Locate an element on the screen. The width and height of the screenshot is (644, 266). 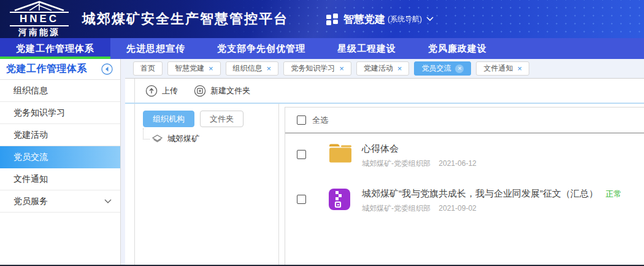
tab-file-notice: 文件通知× is located at coordinates (503, 69).